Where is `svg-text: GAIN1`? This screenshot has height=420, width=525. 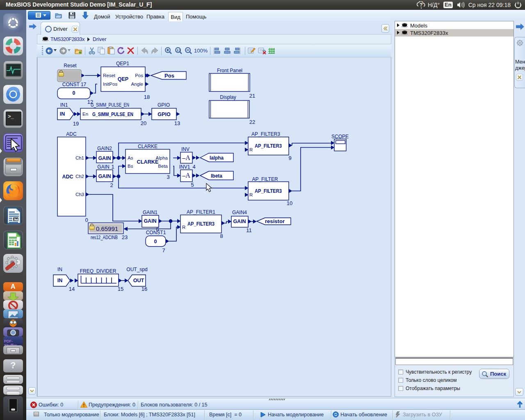 svg-text: GAIN1 is located at coordinates (150, 212).